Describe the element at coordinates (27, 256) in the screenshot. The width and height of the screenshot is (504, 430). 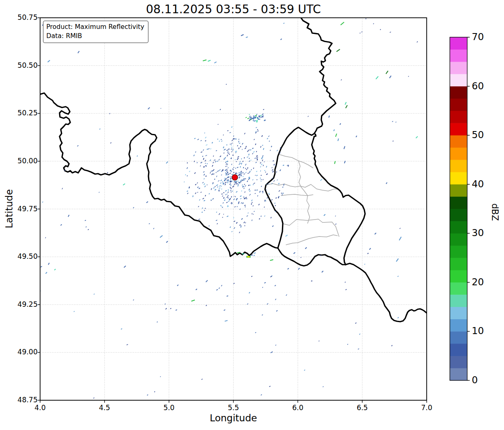
I see `y-tick-label: 49.50` at that location.